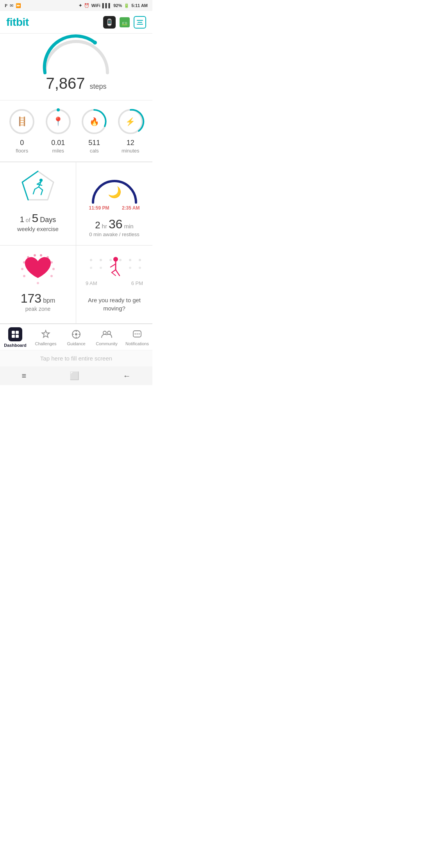  What do you see at coordinates (129, 226) in the screenshot?
I see `sleep-min-label: min` at bounding box center [129, 226].